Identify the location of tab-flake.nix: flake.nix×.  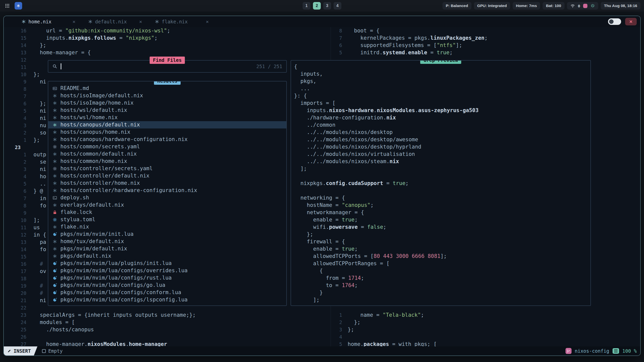
(185, 22).